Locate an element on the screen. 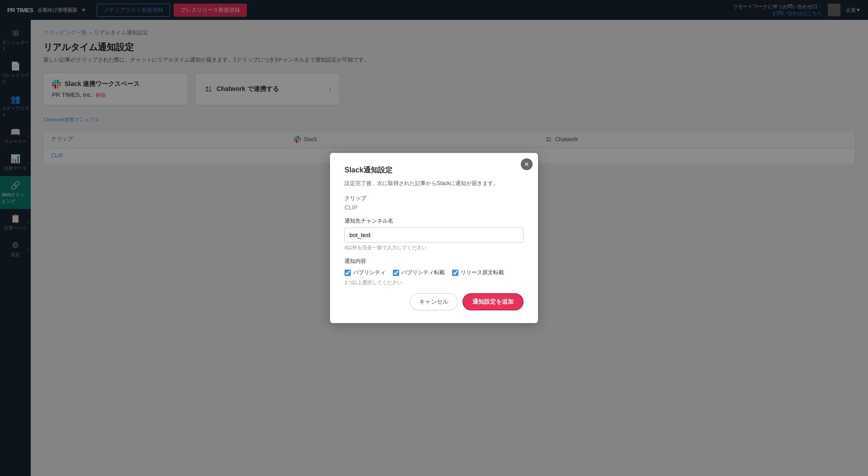 Image resolution: width=868 pixels, height=476 pixels. modal-clip-label: クリップ is located at coordinates (434, 198).